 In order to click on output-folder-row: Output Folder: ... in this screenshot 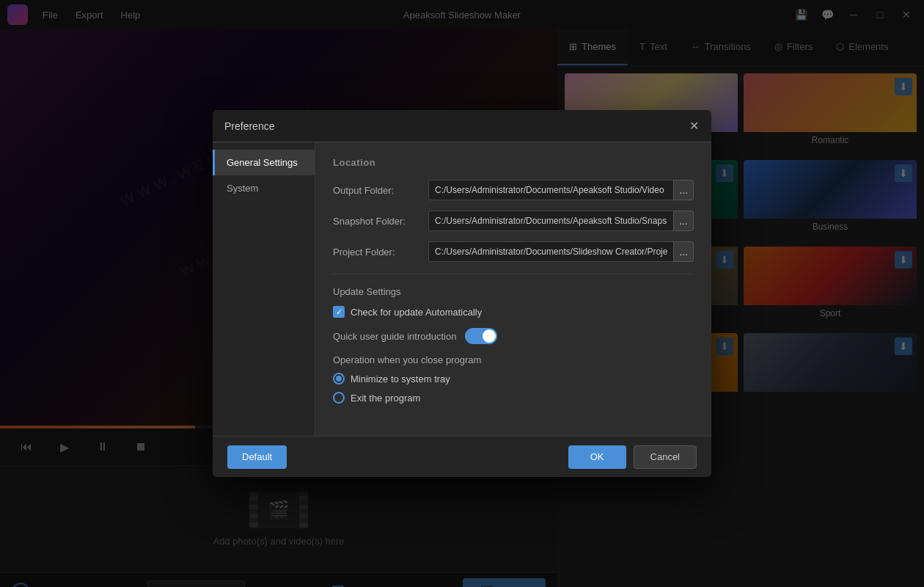, I will do `click(513, 190)`.